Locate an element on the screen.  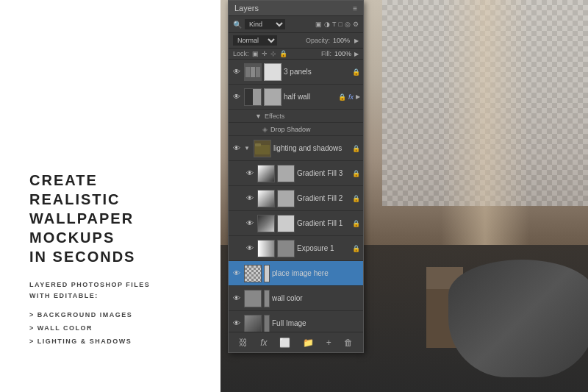
layer-name-halfwall: half wall is located at coordinates (310, 97).